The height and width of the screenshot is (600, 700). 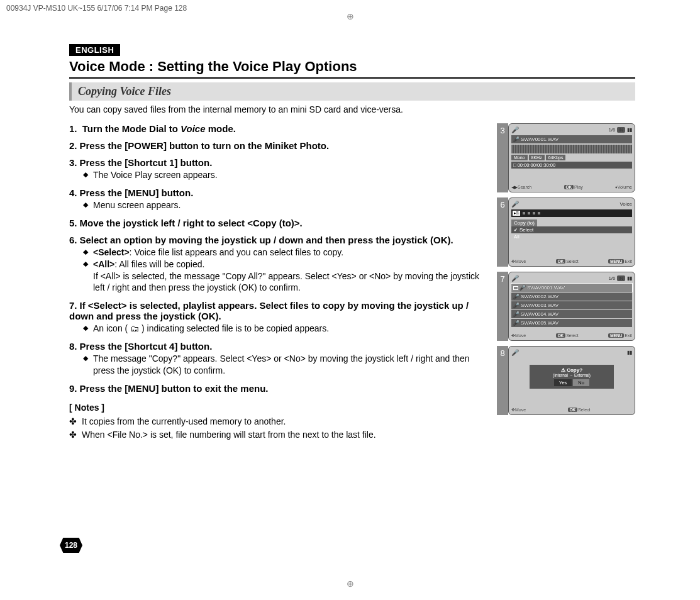 I want to click on print-header: 00934J VP-MS10 UK~155 6/17/06 7:14 PM Pa…, so click(x=97, y=8).